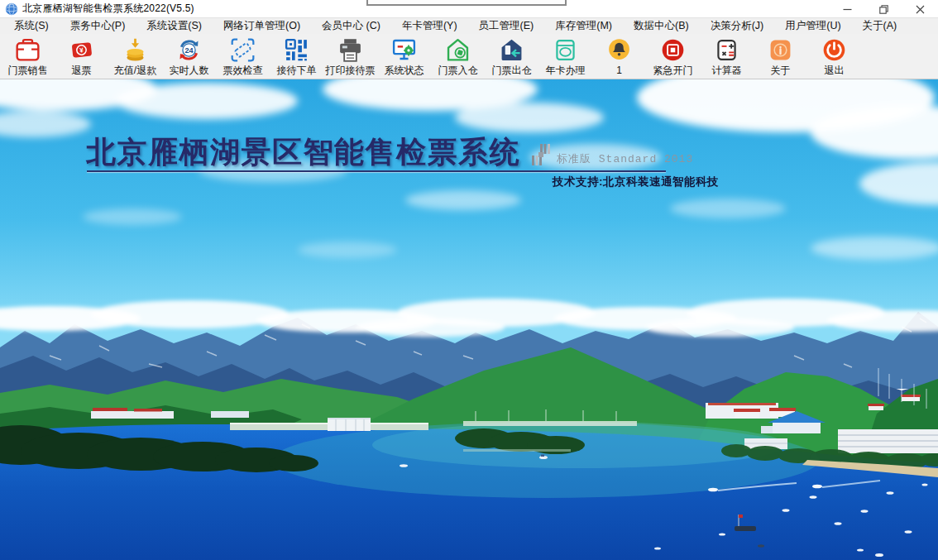 This screenshot has width=938, height=560. What do you see at coordinates (296, 56) in the screenshot?
I see `reception-order-button: 接待下单` at bounding box center [296, 56].